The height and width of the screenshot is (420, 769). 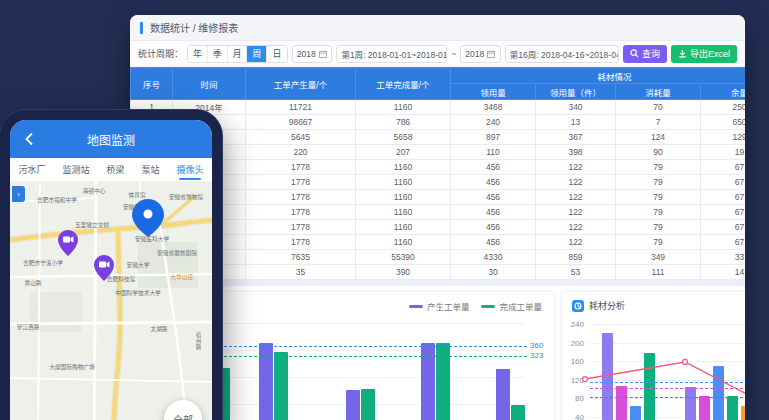 What do you see at coordinates (312, 54) in the screenshot?
I see `start-year-select: 2018` at bounding box center [312, 54].